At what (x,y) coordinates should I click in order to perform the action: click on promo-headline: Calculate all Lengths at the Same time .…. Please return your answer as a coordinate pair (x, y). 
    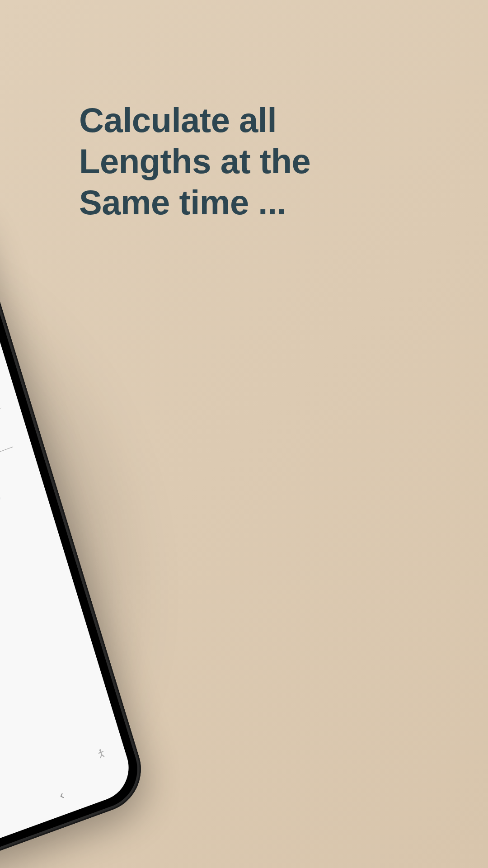
    Looking at the image, I should click on (195, 161).